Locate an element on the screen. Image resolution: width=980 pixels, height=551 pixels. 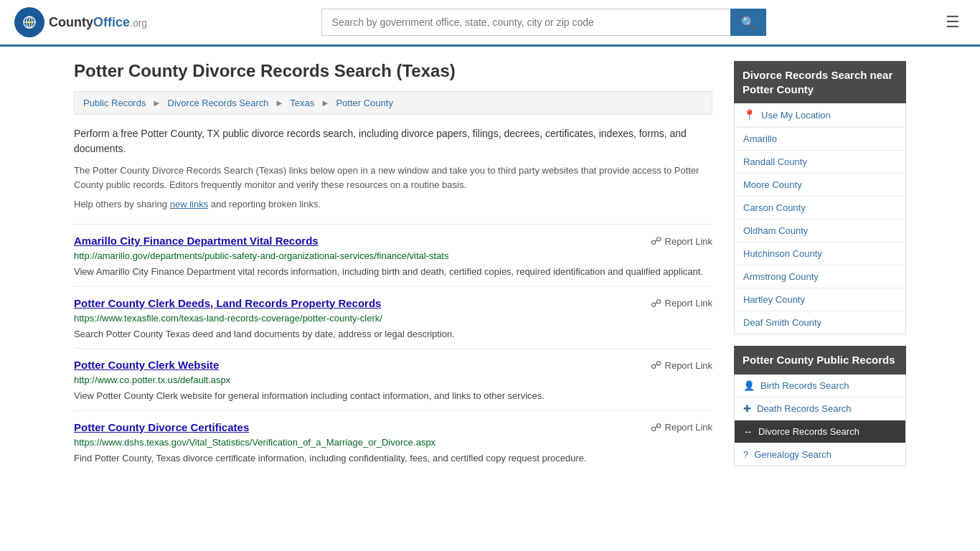
report-link-4: ☍ Report Link is located at coordinates (682, 428).